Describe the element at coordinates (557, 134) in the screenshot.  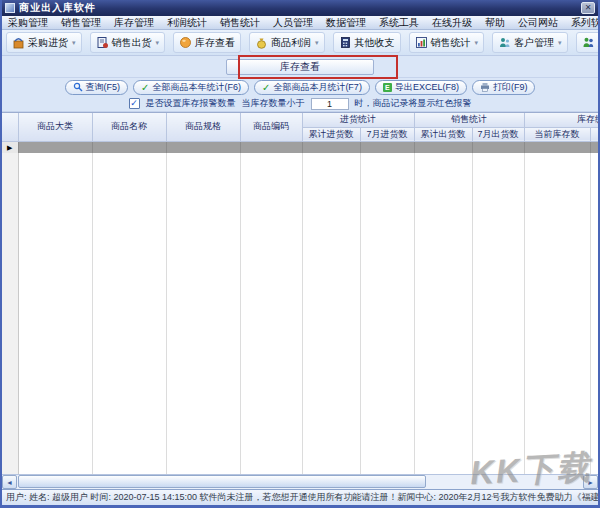
I see `col-header-current-stock: 当前库存数` at that location.